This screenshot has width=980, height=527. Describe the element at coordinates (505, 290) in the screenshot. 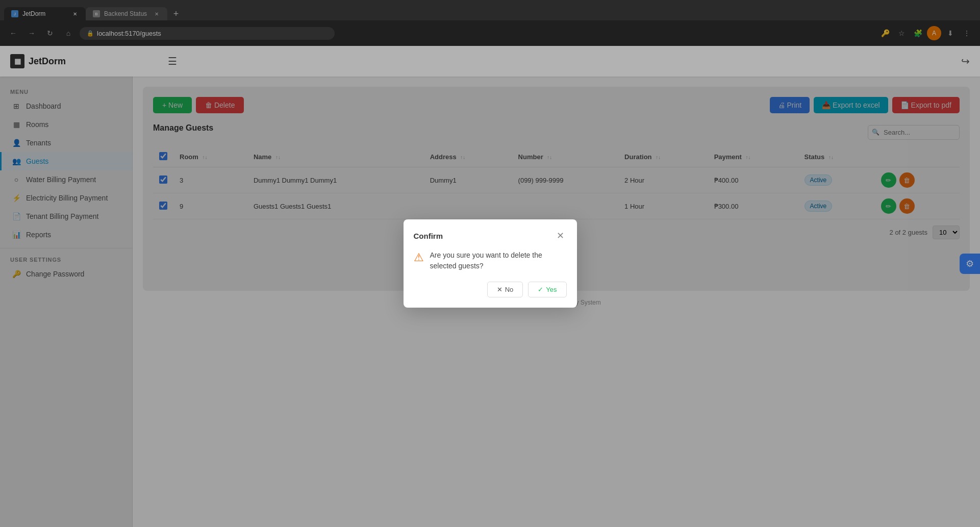

I see `no-button: ✕ No` at that location.